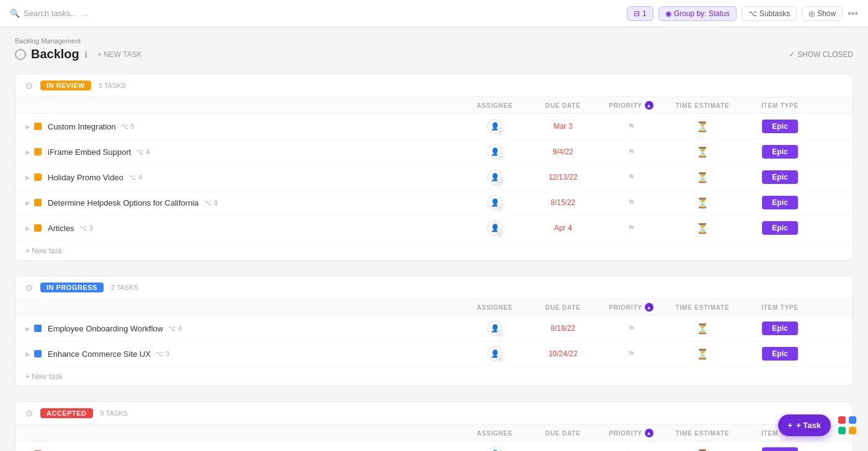 This screenshot has height=451, width=868. Describe the element at coordinates (848, 426) in the screenshot. I see `app-switcher` at that location.